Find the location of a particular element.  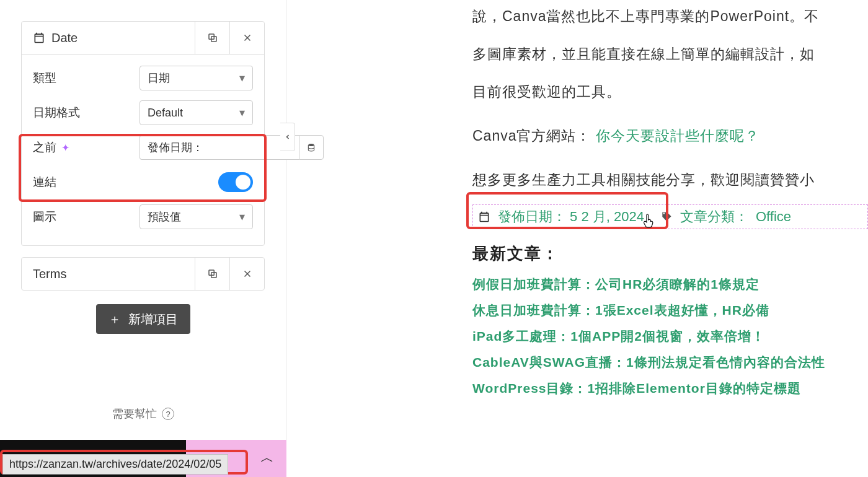

official-site-link: 你今天要設計些什麼呢？ is located at coordinates (678, 136).